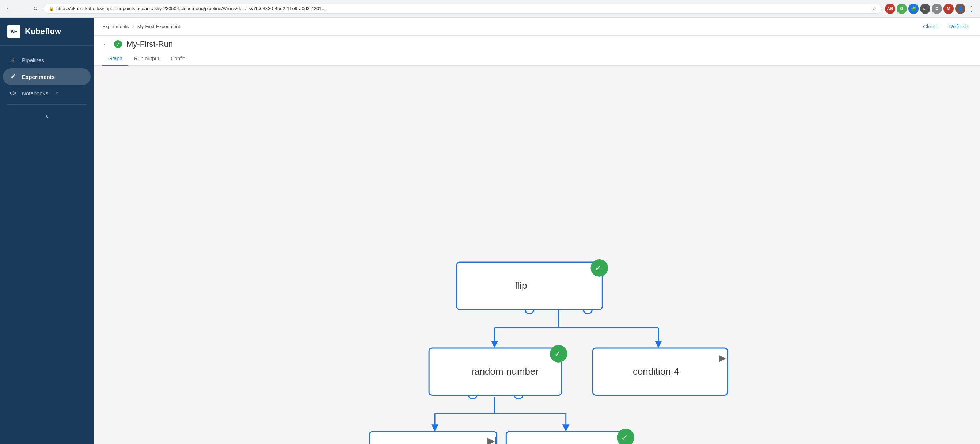 The image size is (980, 444). I want to click on sidebar-collapse-button: ‹, so click(47, 116).